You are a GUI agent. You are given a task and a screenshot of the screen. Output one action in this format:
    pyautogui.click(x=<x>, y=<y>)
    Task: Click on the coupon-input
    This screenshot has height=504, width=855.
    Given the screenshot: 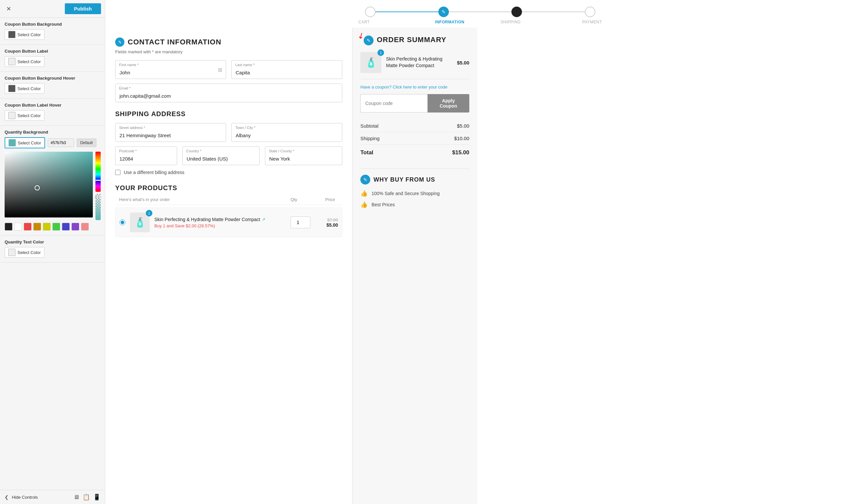 What is the action you would take?
    pyautogui.click(x=394, y=103)
    